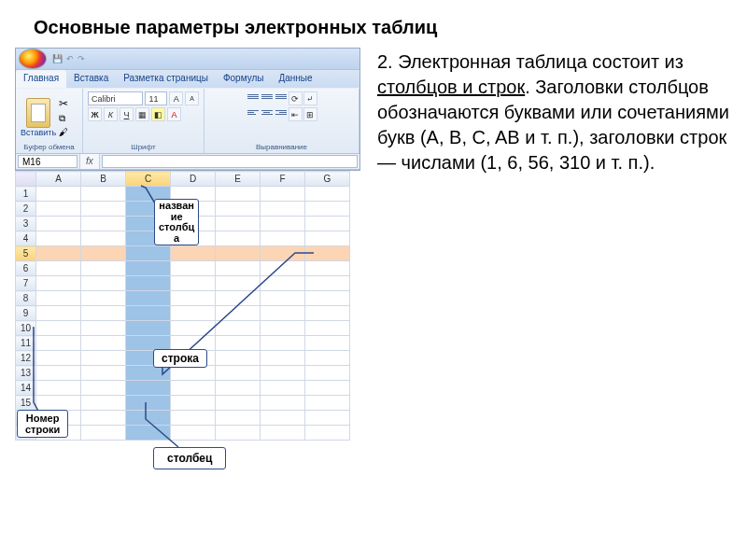  I want to click on row-header: 3, so click(26, 224).